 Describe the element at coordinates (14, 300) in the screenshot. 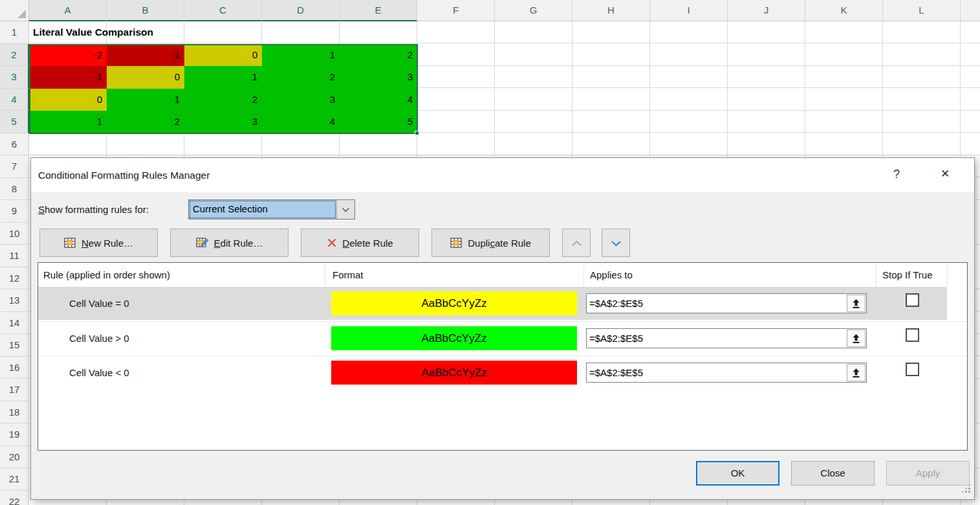

I see `row-header-13: 13` at that location.